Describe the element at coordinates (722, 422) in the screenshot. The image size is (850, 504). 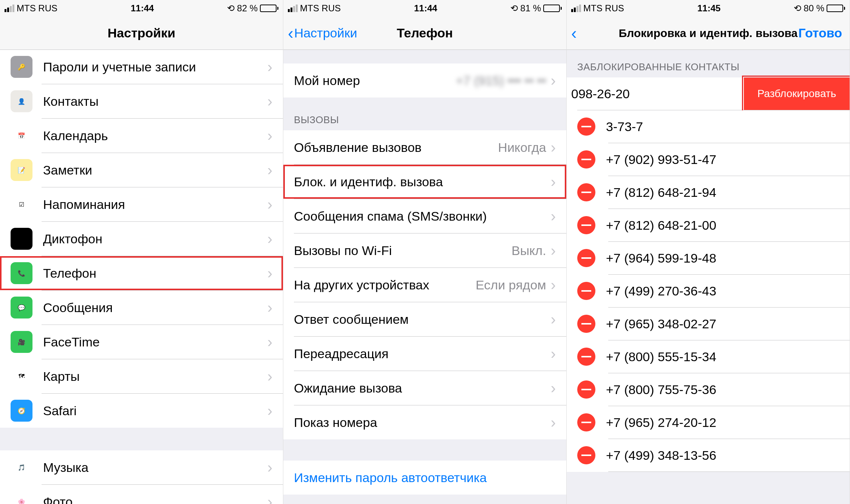
I see `blocked-number: +7 (965) 274-20-12` at that location.